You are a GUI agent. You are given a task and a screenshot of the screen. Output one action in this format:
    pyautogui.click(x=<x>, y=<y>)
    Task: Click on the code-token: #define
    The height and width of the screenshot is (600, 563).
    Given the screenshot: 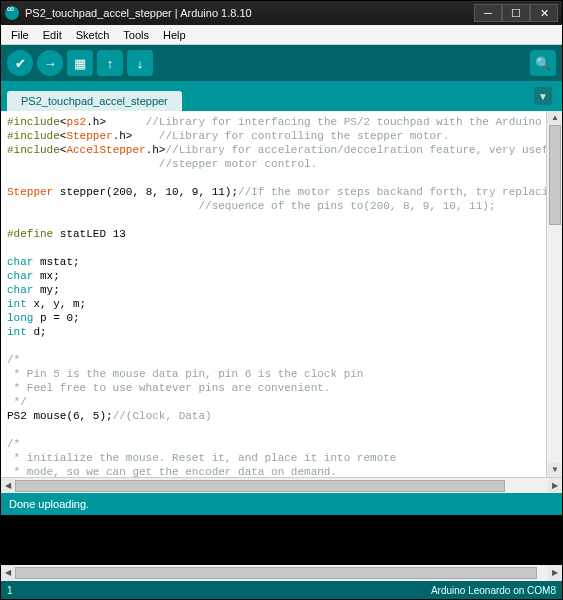 What is the action you would take?
    pyautogui.click(x=30, y=234)
    